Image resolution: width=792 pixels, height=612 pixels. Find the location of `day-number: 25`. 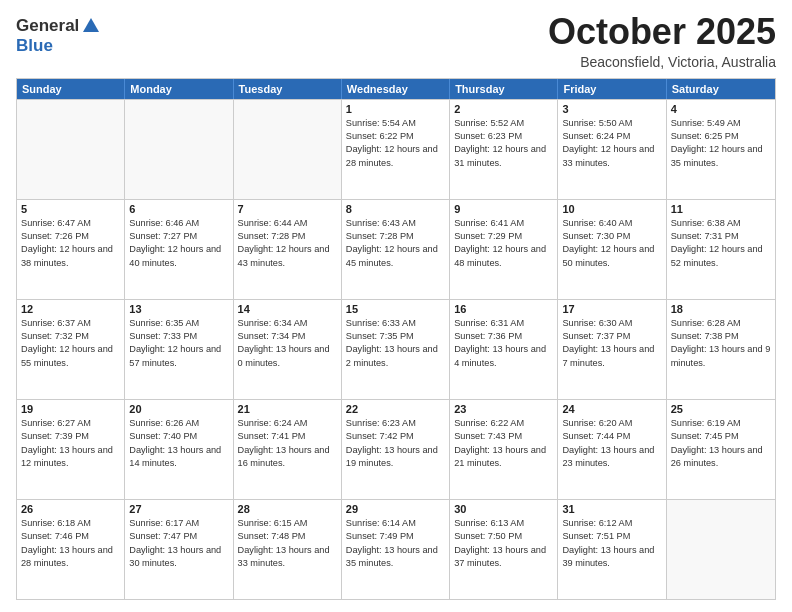

day-number: 25 is located at coordinates (721, 409).